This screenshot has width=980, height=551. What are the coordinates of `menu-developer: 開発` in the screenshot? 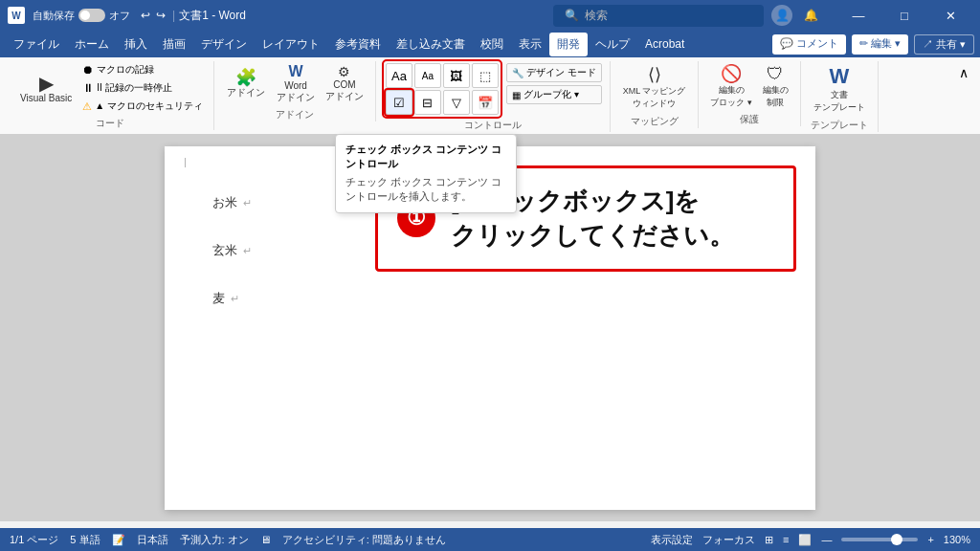 It's located at (568, 44).